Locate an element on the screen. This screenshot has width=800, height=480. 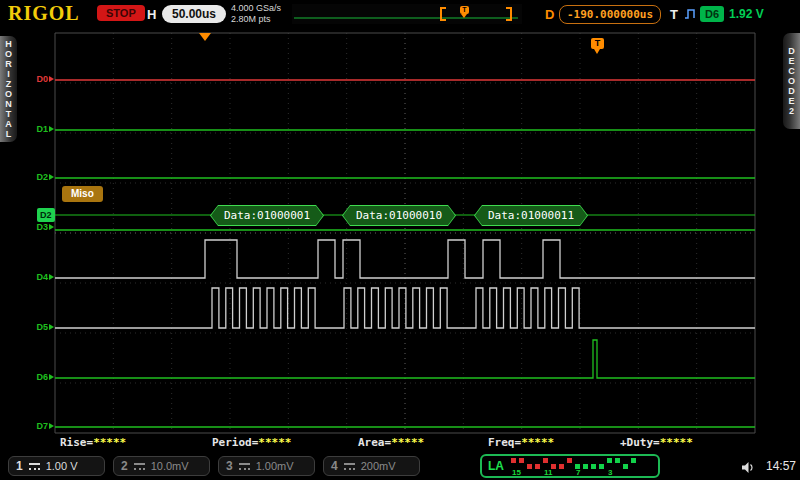
decode-line-name-tag: Miso is located at coordinates (82, 194).